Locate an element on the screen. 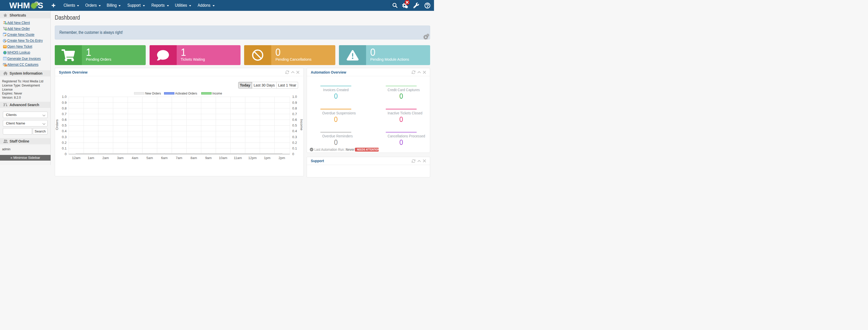  svg-text: 4am is located at coordinates (135, 158).